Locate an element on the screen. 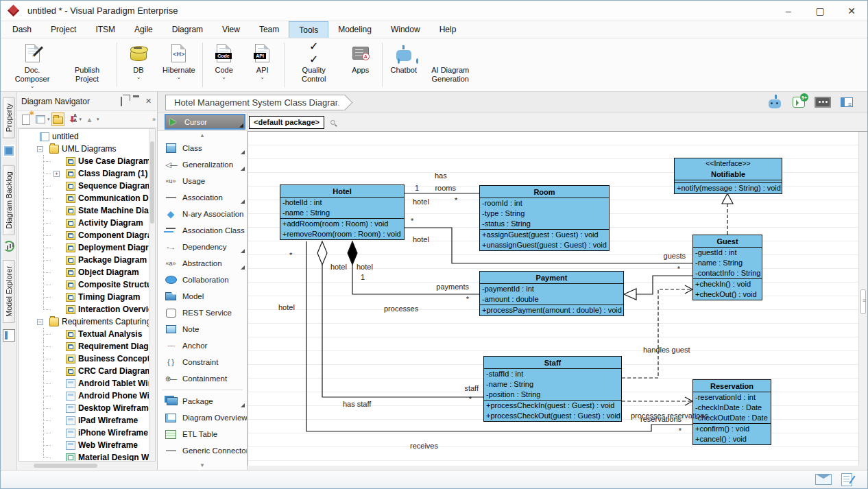 The height and width of the screenshot is (489, 868). toolbar-button-publish-project: Publish Project is located at coordinates (87, 64).